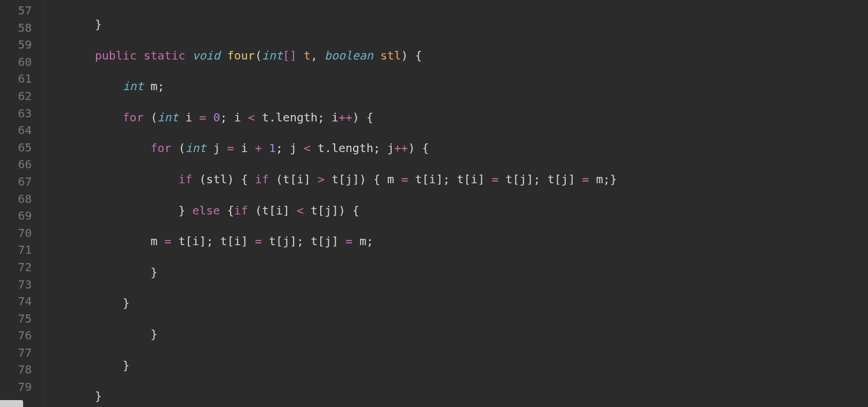 The width and height of the screenshot is (868, 407). I want to click on line-number: 62, so click(16, 97).